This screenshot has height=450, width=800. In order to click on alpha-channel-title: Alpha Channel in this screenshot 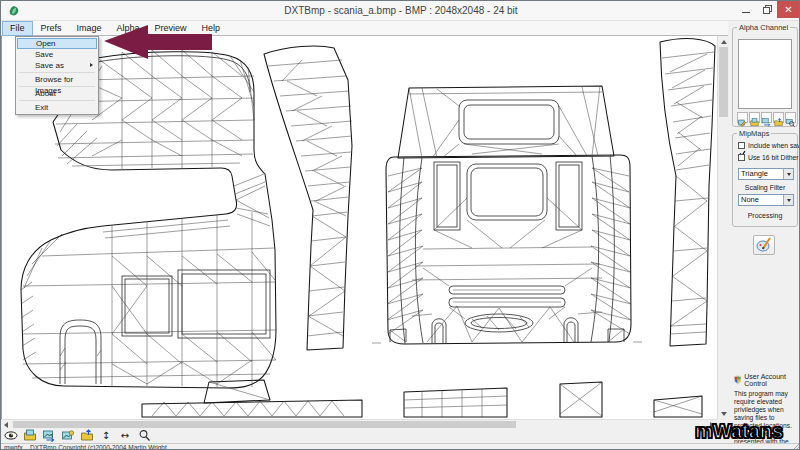, I will do `click(764, 28)`.